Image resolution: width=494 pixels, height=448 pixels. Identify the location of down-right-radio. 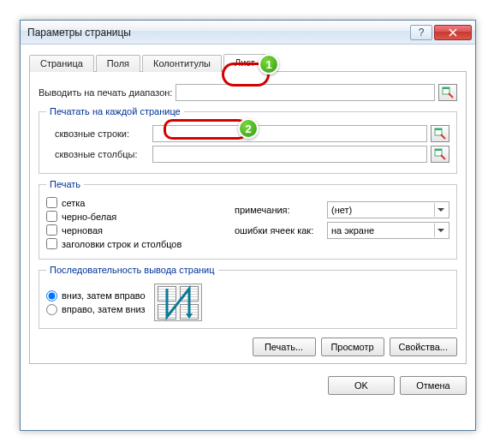
(51, 296).